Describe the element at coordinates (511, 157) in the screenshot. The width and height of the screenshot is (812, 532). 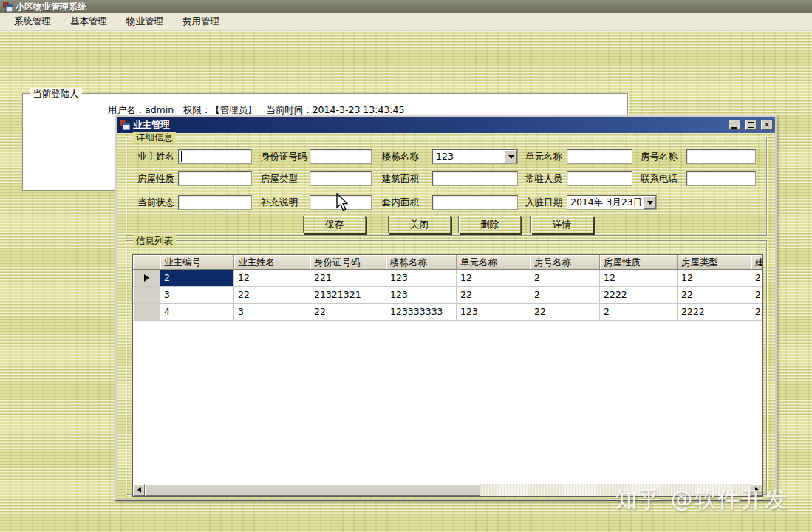
I see `combo-dropdown-button` at that location.